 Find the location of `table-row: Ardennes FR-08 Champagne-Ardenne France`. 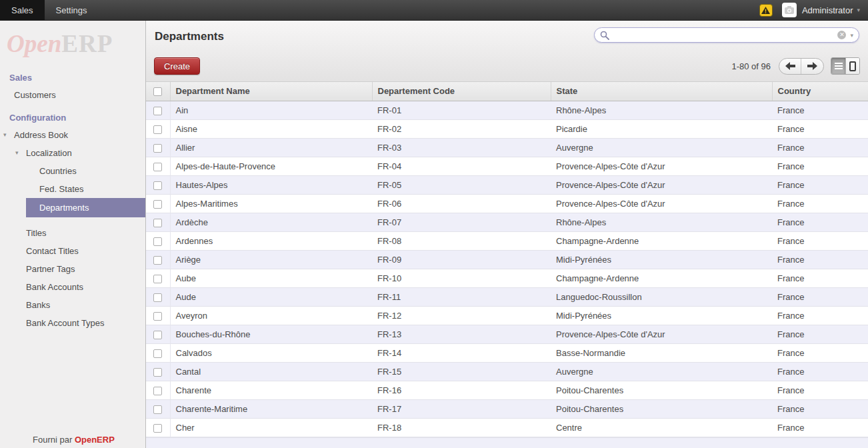

table-row: Ardennes FR-08 Champagne-Ardenne France is located at coordinates (507, 241).